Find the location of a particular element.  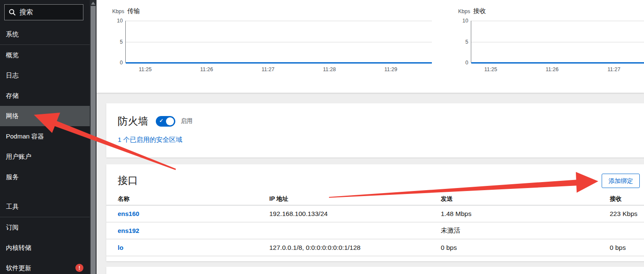

firewall-zones-link: 1 个已启用的安全区域 is located at coordinates (150, 140).